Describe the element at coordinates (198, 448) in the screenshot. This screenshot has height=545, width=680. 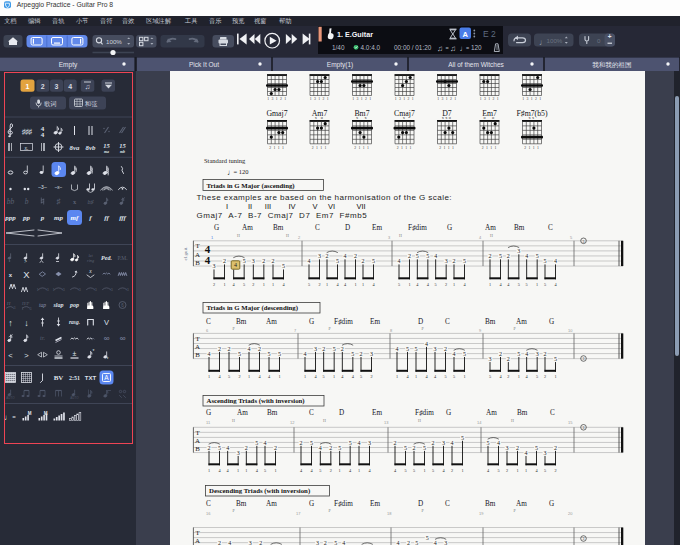
I see `svg-text: B` at that location.